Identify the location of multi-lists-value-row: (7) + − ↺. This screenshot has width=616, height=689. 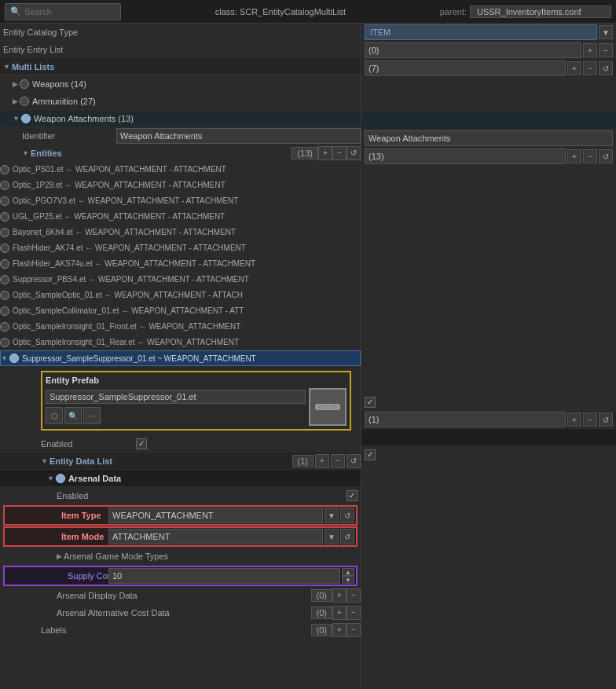
(489, 69).